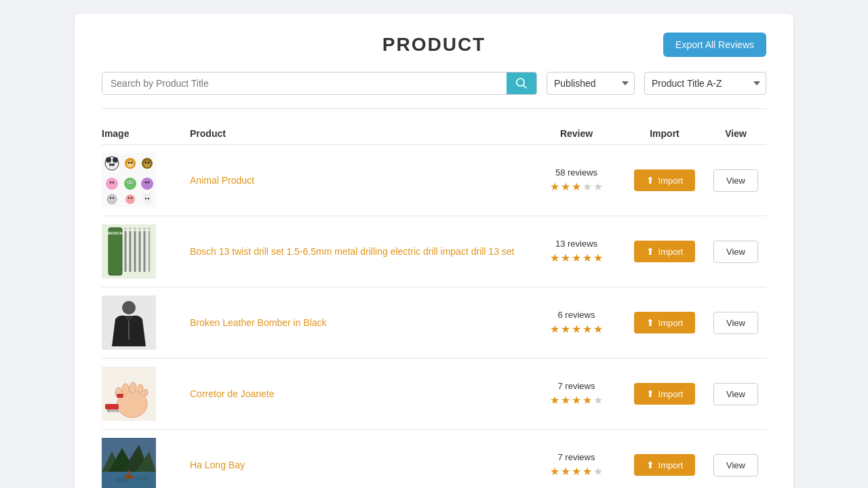 Image resolution: width=868 pixels, height=488 pixels. What do you see at coordinates (434, 45) in the screenshot?
I see `page-title: PRODUCT` at bounding box center [434, 45].